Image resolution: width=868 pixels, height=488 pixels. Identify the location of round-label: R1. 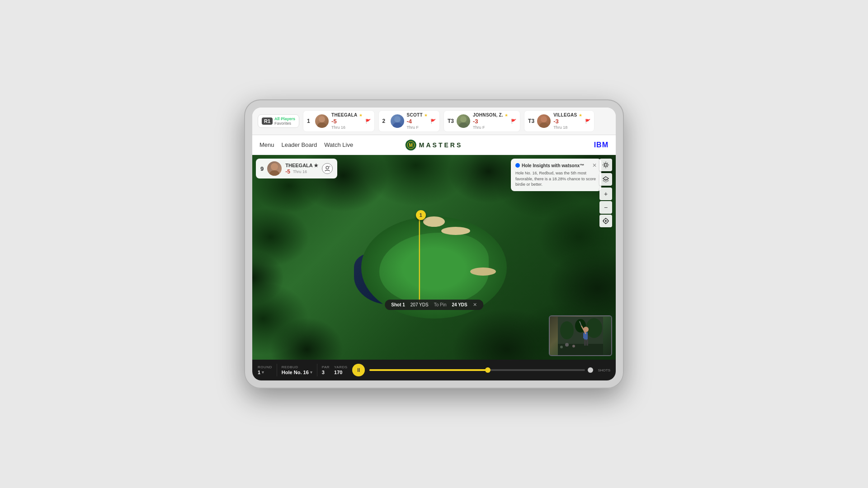
(267, 121).